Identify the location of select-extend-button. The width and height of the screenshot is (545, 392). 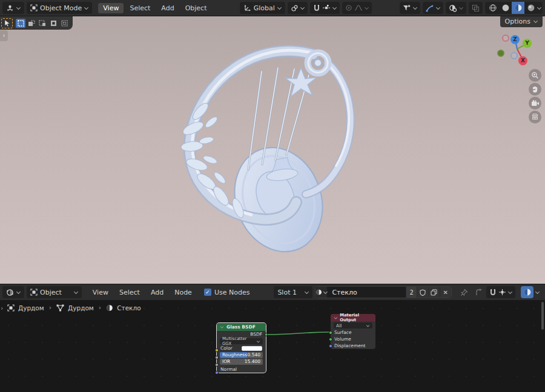
(31, 23).